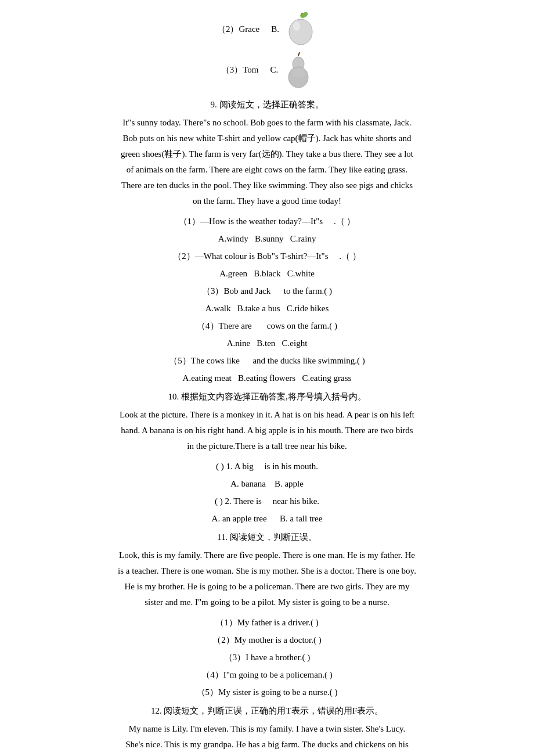 The image size is (534, 756). Describe the element at coordinates (240, 70) in the screenshot. I see `item-3-label: （3）Tom` at that location.